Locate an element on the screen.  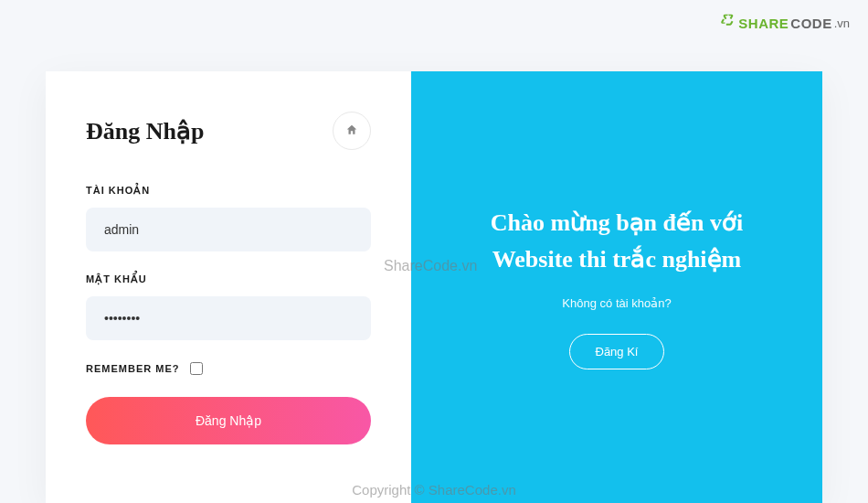
logo-text-share: SHARE is located at coordinates (764, 24).